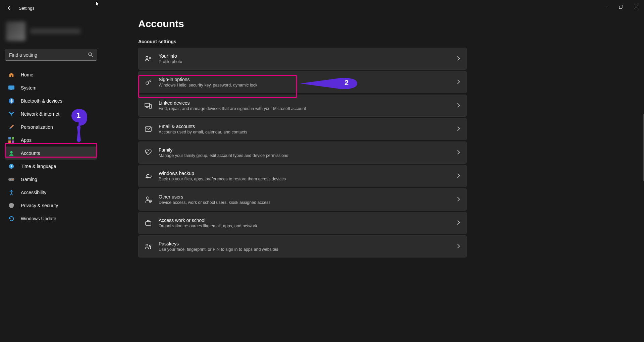  What do you see at coordinates (303, 199) in the screenshot?
I see `card-other-users: Other usersDevice access, work or school…` at bounding box center [303, 199].